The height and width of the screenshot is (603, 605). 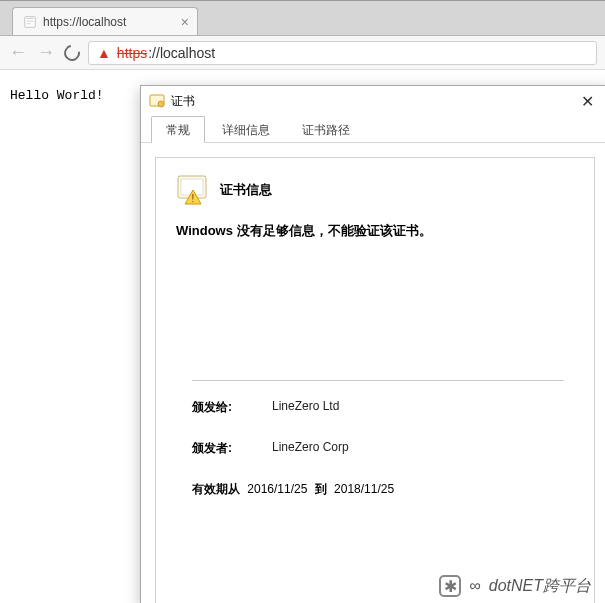 What do you see at coordinates (157, 101) in the screenshot?
I see `certificate-icon` at bounding box center [157, 101].